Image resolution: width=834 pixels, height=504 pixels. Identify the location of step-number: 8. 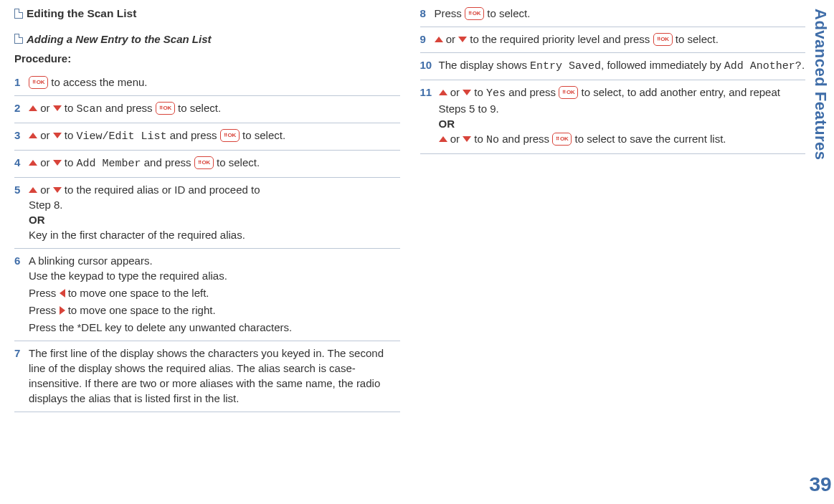
(425, 13).